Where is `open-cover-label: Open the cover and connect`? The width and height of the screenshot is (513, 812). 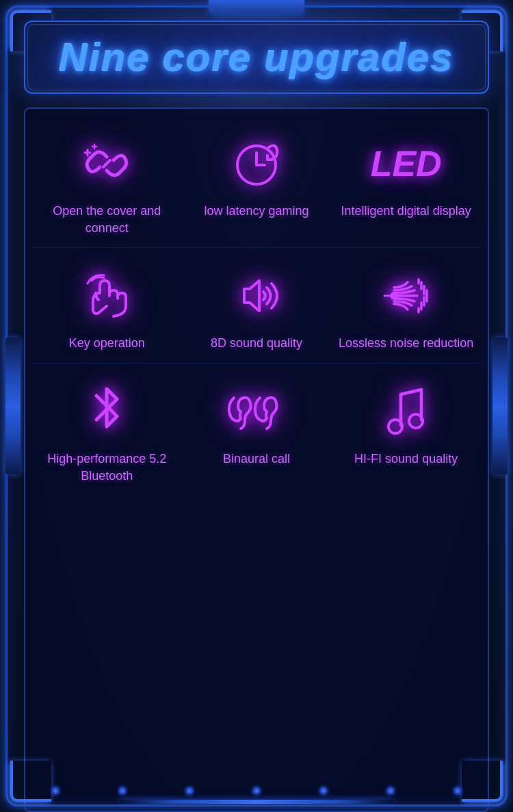 open-cover-label: Open the cover and connect is located at coordinates (107, 220).